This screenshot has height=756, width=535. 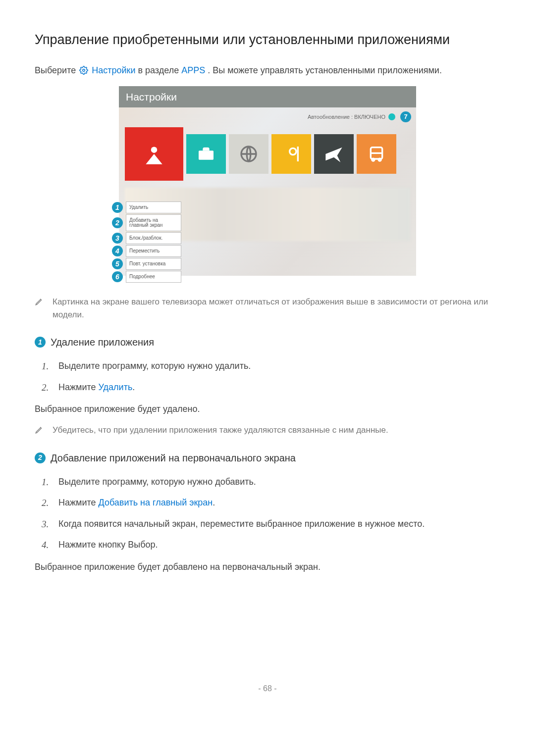 What do you see at coordinates (154, 154) in the screenshot?
I see `app-tile-maps` at bounding box center [154, 154].